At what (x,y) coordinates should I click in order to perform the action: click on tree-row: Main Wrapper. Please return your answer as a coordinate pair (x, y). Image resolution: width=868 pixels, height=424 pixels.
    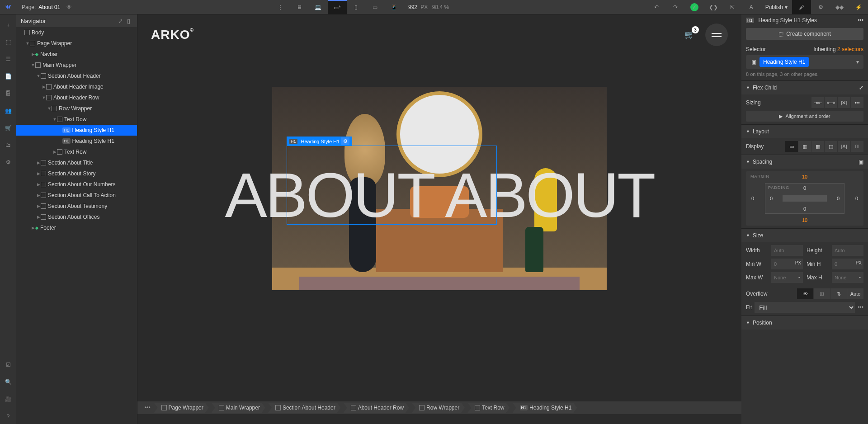
    Looking at the image, I should click on (77, 65).